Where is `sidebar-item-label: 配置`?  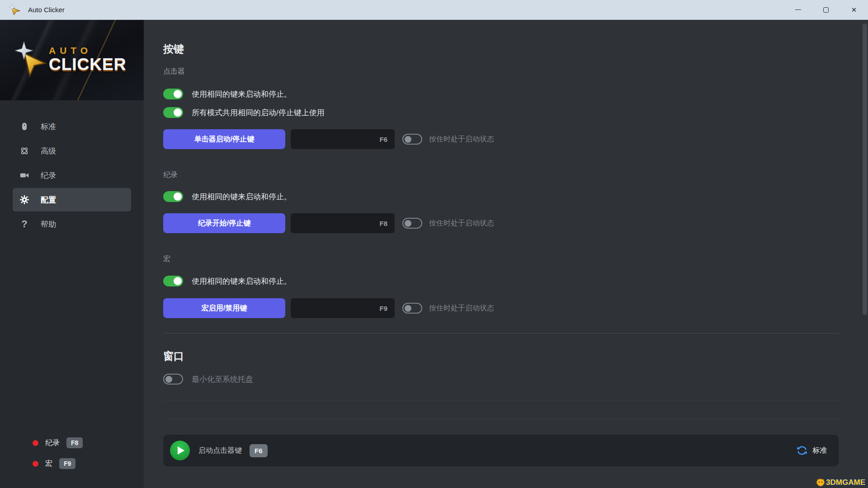
sidebar-item-label: 配置 is located at coordinates (48, 200).